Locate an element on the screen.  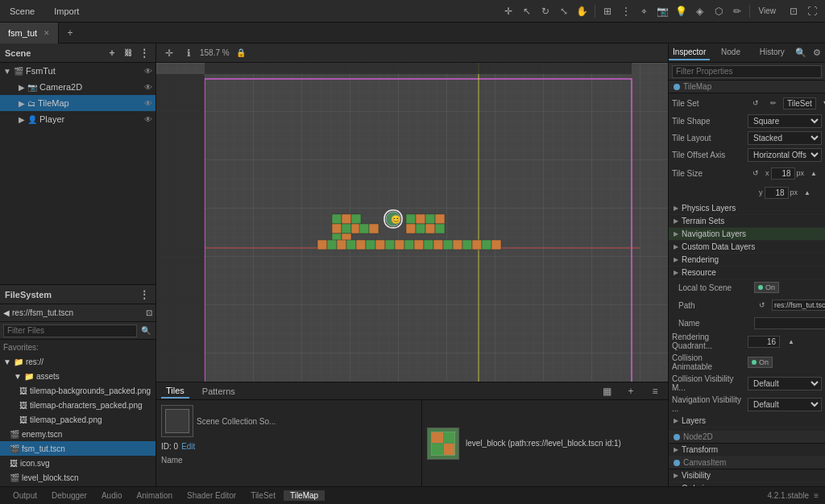
fs-item-chars: 🖼 tilemap-characters_packed.png is located at coordinates (77, 405).